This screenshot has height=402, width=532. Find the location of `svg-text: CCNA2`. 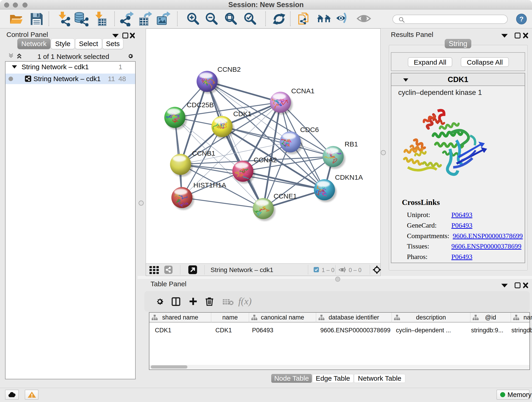

svg-text: CCNA2 is located at coordinates (266, 160).